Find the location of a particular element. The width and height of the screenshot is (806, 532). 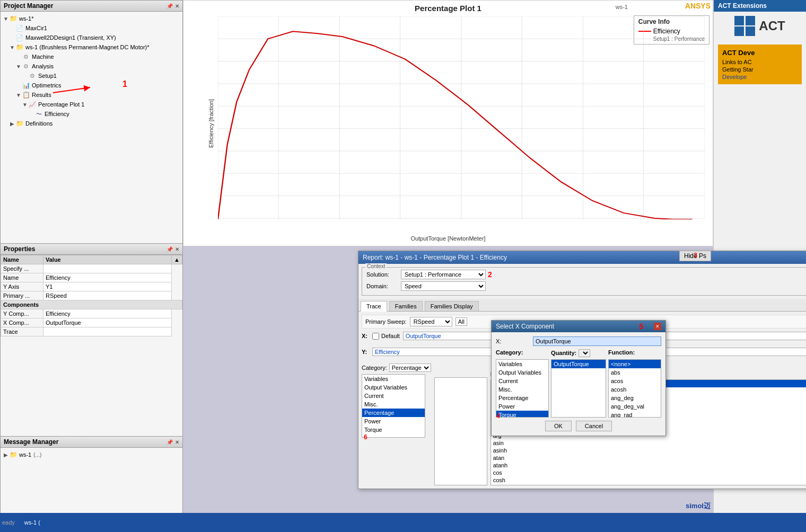

msg-ws1-item: ▶ 📁 ws-1 (...) is located at coordinates (91, 455).